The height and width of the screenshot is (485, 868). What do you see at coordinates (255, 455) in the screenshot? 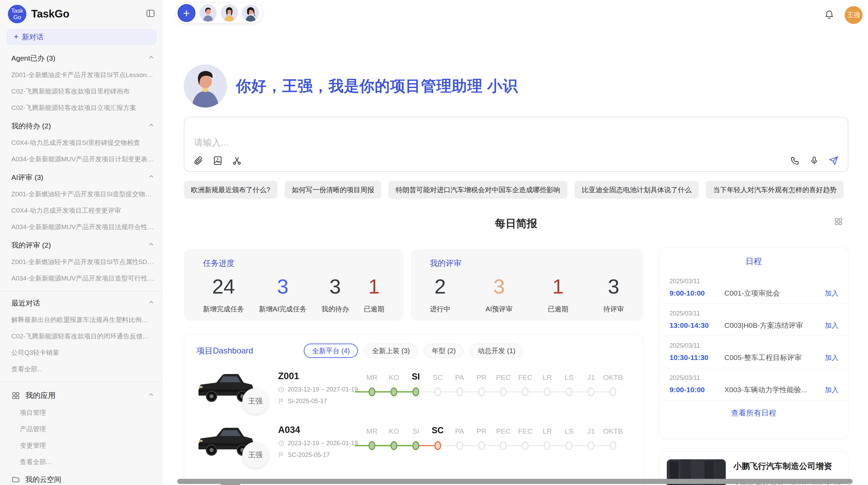
I see `project-owner-badge: 王强` at bounding box center [255, 455].